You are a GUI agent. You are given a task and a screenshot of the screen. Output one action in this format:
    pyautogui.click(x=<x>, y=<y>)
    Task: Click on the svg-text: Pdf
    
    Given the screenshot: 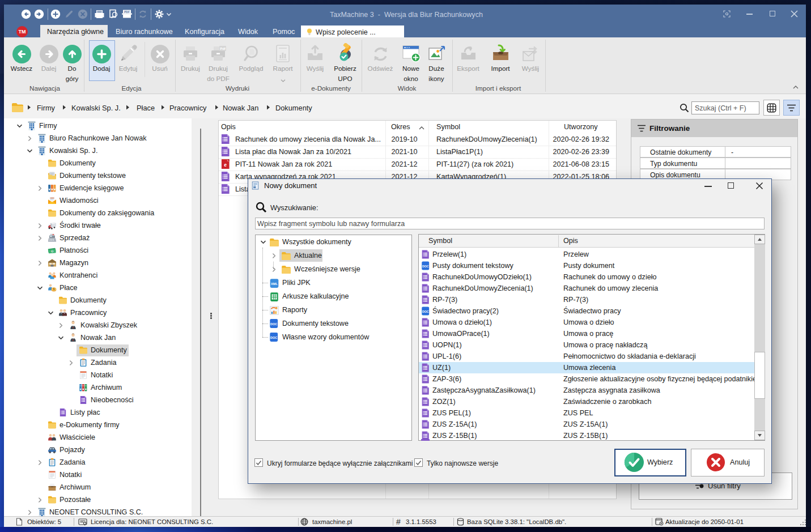 What is the action you would take?
    pyautogui.click(x=223, y=49)
    